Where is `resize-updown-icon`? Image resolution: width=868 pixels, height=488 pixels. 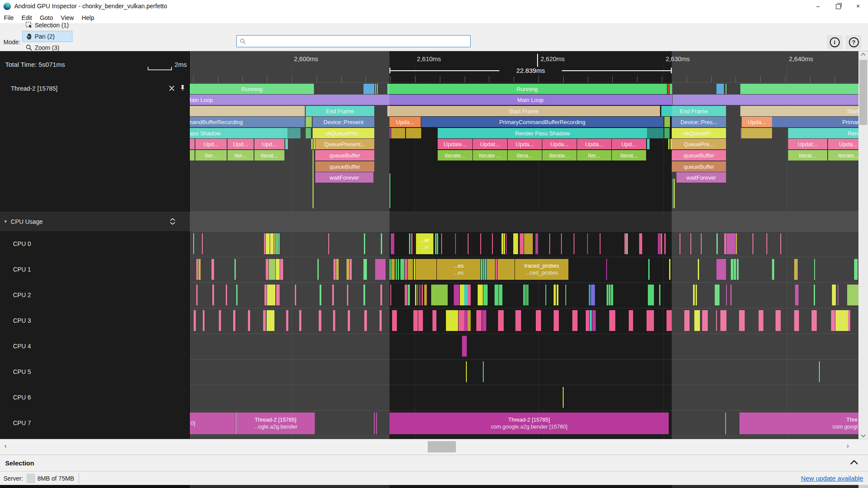
resize-updown-icon is located at coordinates (173, 221).